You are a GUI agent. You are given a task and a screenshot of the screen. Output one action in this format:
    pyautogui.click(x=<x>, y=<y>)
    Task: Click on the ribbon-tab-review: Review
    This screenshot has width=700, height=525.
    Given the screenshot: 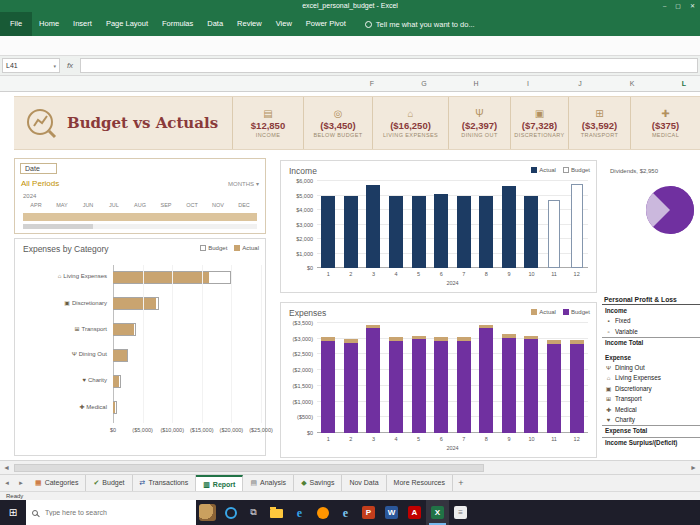 What is the action you would take?
    pyautogui.click(x=250, y=24)
    